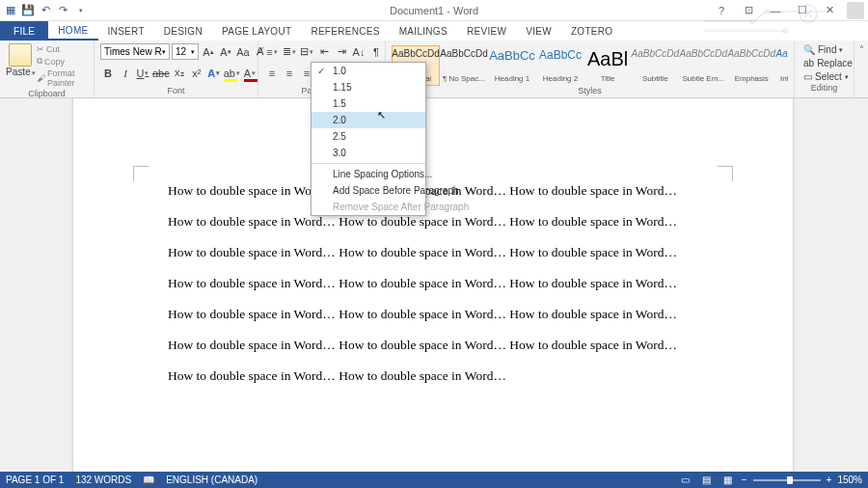 This screenshot has width=868, height=488. I want to click on title-bar: ▦ 💾 ↶ ↷ Document1 - Word ? ⊡ — ☐ ✕, so click(434, 11).